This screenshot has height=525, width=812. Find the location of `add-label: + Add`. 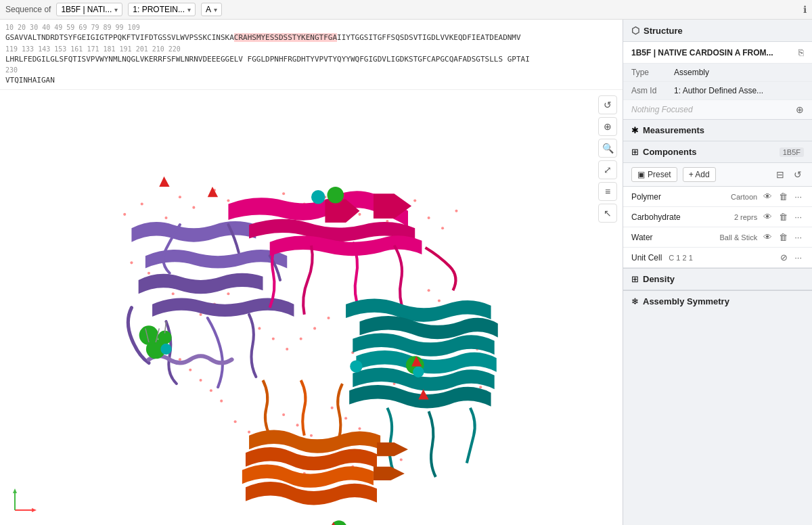

add-label: + Add is located at coordinates (700, 175).